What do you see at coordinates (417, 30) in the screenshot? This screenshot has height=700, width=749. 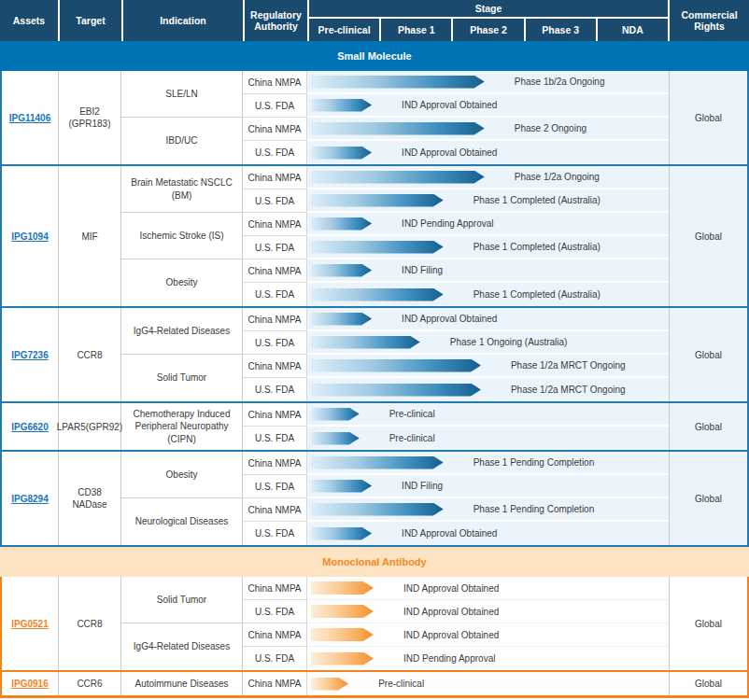 I see `header-stage-phase1: Phase 1` at bounding box center [417, 30].